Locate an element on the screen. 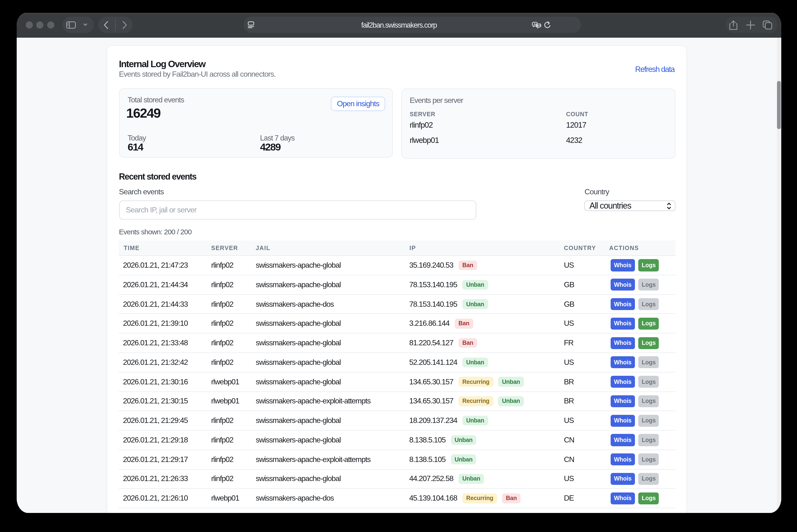 Image resolution: width=797 pixels, height=532 pixels. svg-text: A is located at coordinates (535, 24).